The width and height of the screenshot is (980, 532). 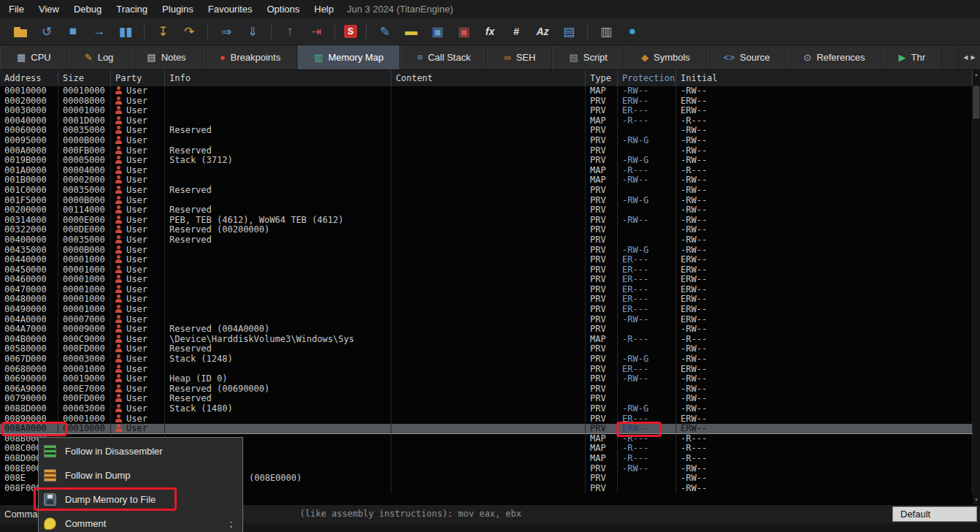 What do you see at coordinates (437, 31) in the screenshot?
I see `copy-blue-icon: ▣` at bounding box center [437, 31].